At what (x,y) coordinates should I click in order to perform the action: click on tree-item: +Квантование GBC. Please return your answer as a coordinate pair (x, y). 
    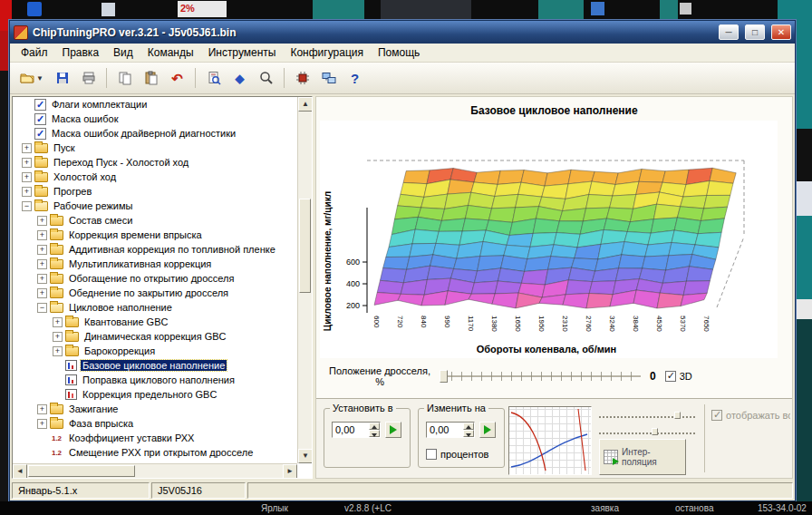
    Looking at the image, I should click on (155, 322).